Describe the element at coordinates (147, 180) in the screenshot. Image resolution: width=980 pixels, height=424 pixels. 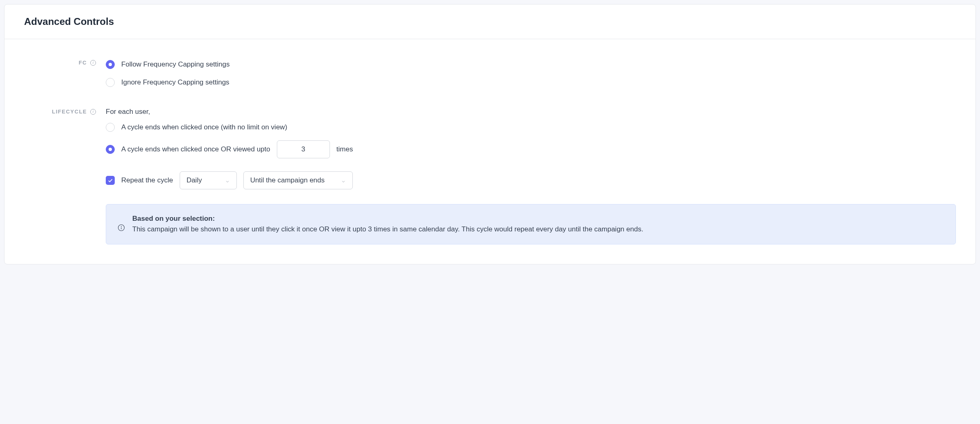
I see `repeat-label: Repeat the cycle` at that location.